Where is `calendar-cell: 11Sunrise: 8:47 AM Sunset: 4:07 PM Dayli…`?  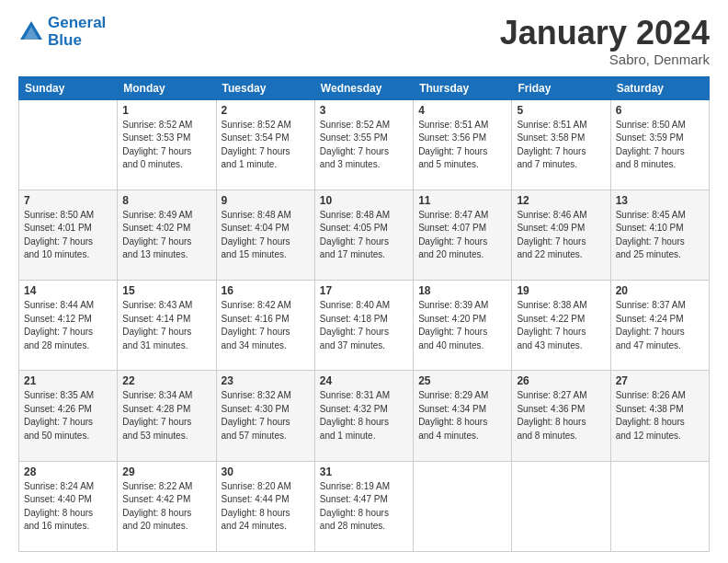 calendar-cell: 11Sunrise: 8:47 AM Sunset: 4:07 PM Dayli… is located at coordinates (463, 235).